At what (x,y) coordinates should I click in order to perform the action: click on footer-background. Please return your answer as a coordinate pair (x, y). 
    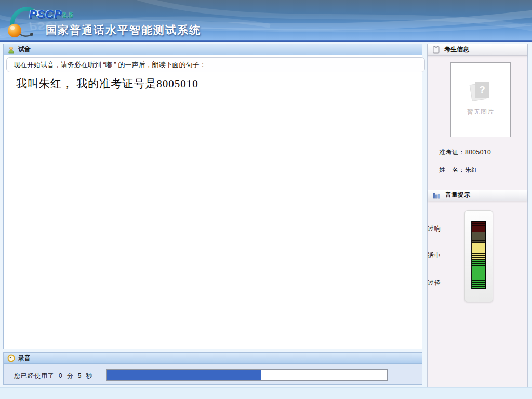
    Looking at the image, I should click on (266, 393).